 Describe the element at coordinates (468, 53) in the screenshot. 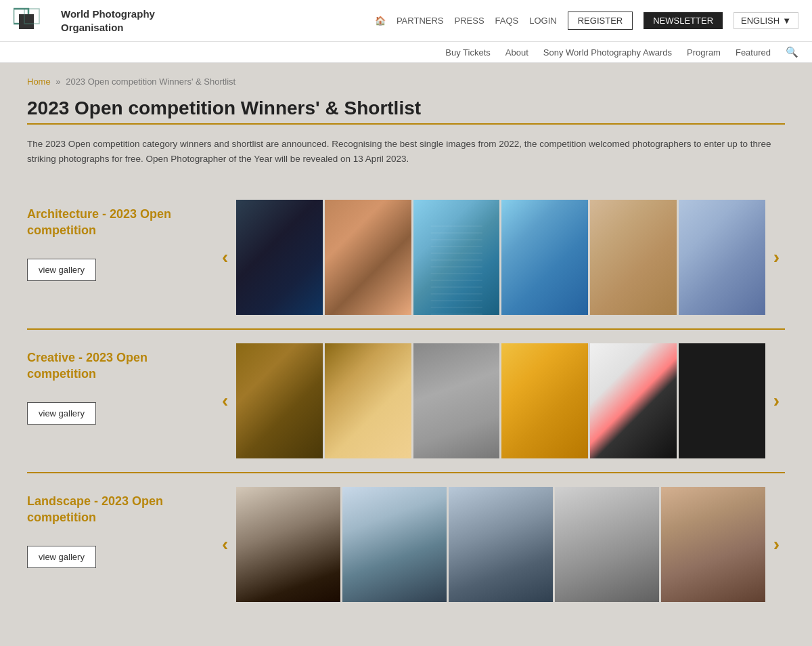

I see `nav-buy-tickets: Buy Tickets` at that location.